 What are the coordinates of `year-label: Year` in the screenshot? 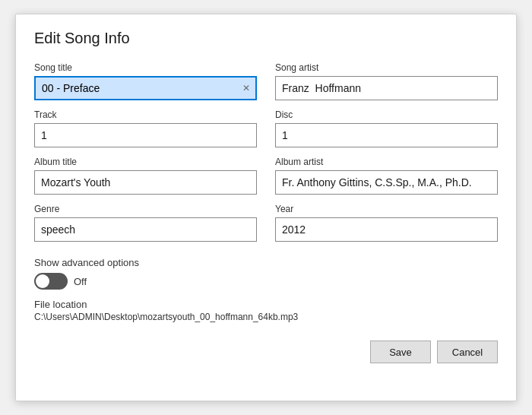 It's located at (386, 209).